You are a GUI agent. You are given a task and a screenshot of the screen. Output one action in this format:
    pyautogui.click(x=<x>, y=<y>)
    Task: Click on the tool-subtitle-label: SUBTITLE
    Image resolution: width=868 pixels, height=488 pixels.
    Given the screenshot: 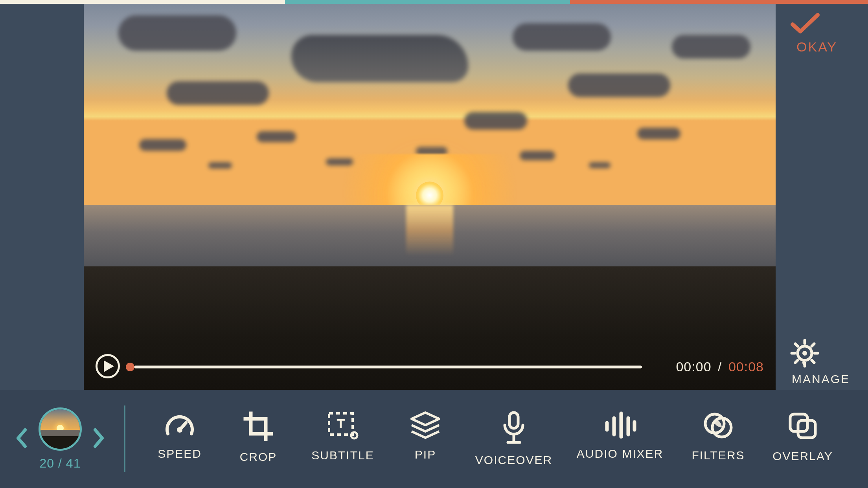 What is the action you would take?
    pyautogui.click(x=343, y=455)
    